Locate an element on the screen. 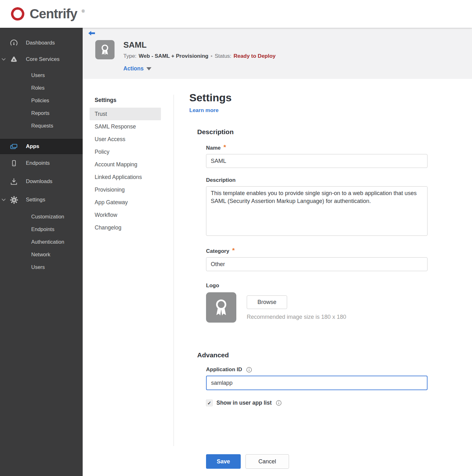  subnav-item-saml-response: SAML Response is located at coordinates (125, 127).